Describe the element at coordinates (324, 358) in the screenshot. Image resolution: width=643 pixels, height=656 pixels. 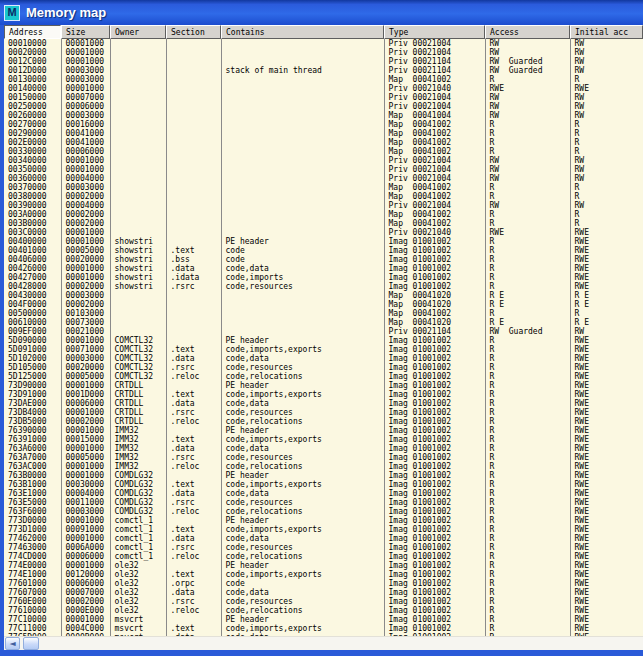
I see `table-row: 5D10200000003000COMCTL32.datacode,dataIm…` at that location.